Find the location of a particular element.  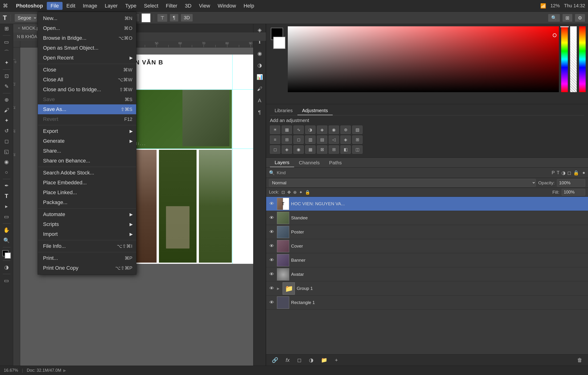

new-layer-btn: + is located at coordinates (336, 360).